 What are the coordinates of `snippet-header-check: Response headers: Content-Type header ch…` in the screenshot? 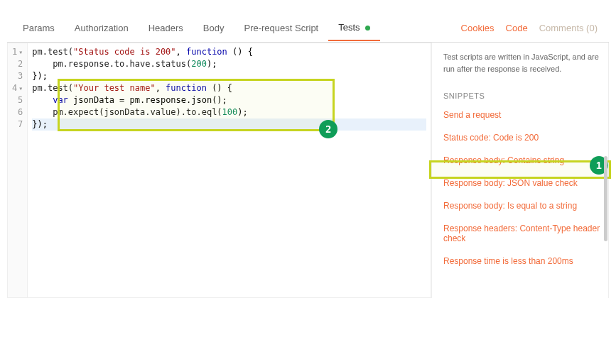 It's located at (523, 233).